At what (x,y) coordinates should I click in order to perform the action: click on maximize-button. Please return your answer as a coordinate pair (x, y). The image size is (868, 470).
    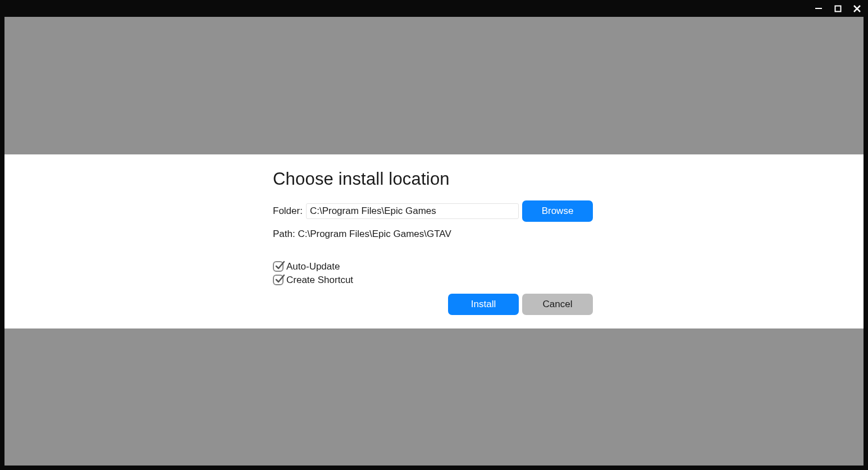
    Looking at the image, I should click on (838, 8).